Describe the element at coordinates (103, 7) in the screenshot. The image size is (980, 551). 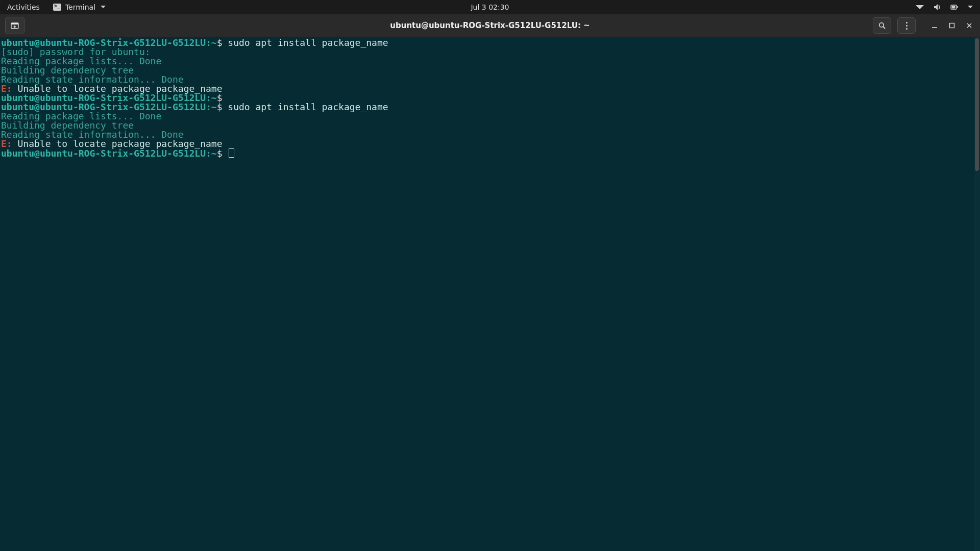
I see `chevron-down-icon` at that location.